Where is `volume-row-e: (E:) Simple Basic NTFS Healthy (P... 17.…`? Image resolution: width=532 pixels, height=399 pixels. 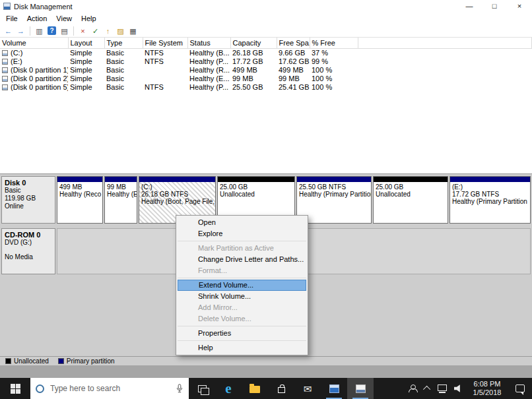 volume-row-e: (E:) Simple Basic NTFS Healthy (P... 17.… is located at coordinates (266, 61).